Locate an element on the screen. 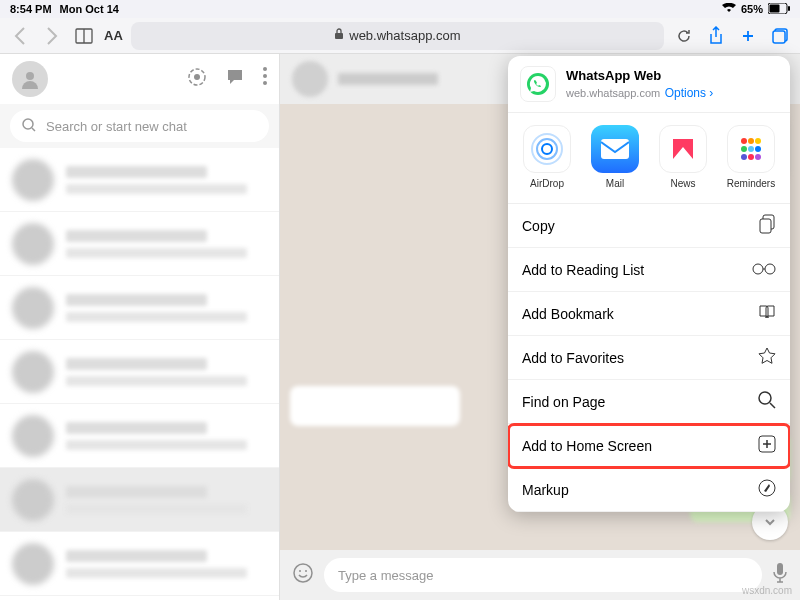  share-options-link: Options › is located at coordinates (690, 93).